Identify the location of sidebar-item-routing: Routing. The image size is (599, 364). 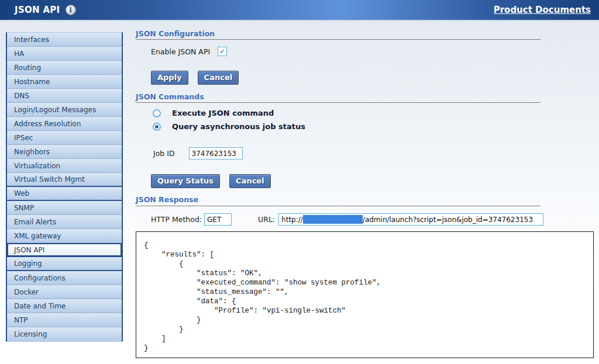
(64, 68).